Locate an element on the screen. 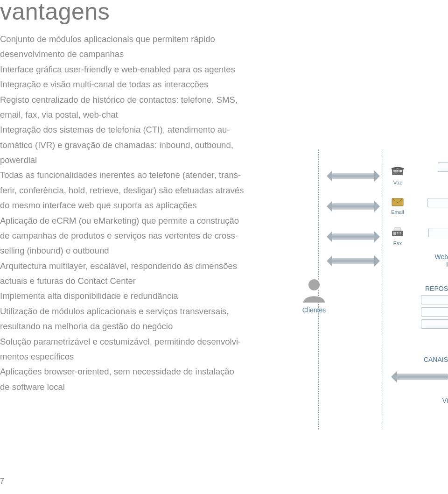  text-line: email, fax, via postal, web-chat is located at coordinates (131, 115).